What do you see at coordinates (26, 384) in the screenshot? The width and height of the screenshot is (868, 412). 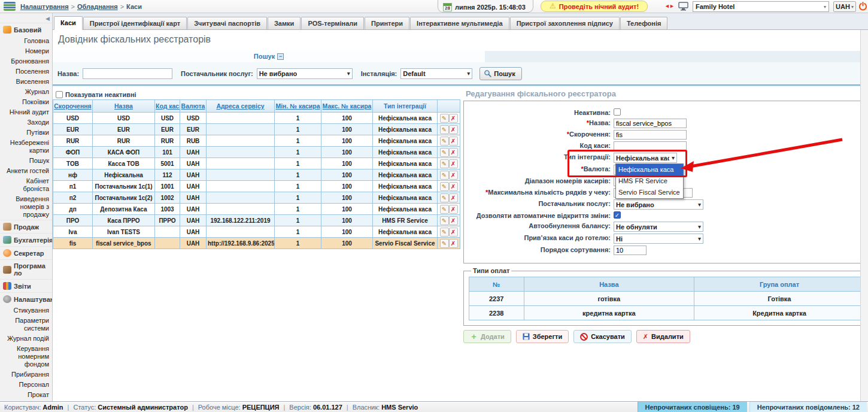 I see `sidebar-item-Персонал: Персонал` at bounding box center [26, 384].